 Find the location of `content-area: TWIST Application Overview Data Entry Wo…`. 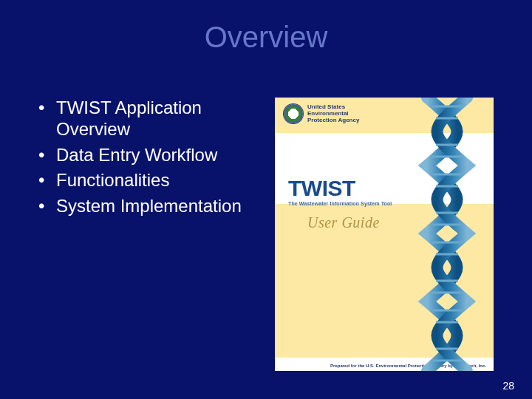

content-area: TWIST Application Overview Data Entry Wo… is located at coordinates (150, 160).